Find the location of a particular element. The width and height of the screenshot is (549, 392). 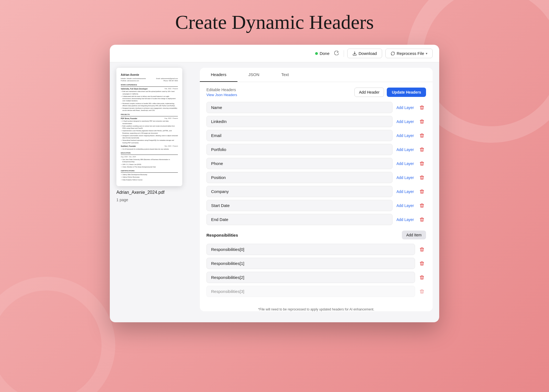

delete-button-position is located at coordinates (422, 178).